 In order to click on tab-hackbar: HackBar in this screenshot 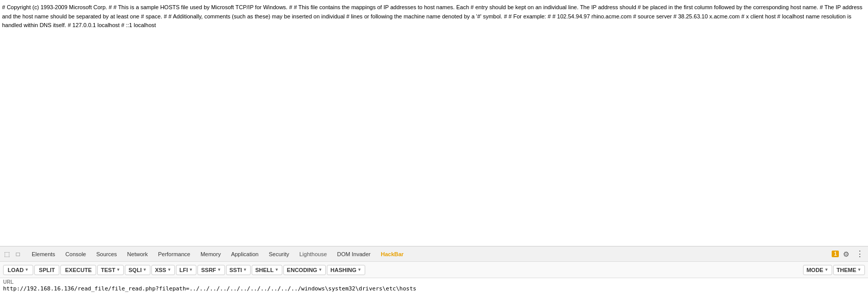, I will do `click(392, 254)`.